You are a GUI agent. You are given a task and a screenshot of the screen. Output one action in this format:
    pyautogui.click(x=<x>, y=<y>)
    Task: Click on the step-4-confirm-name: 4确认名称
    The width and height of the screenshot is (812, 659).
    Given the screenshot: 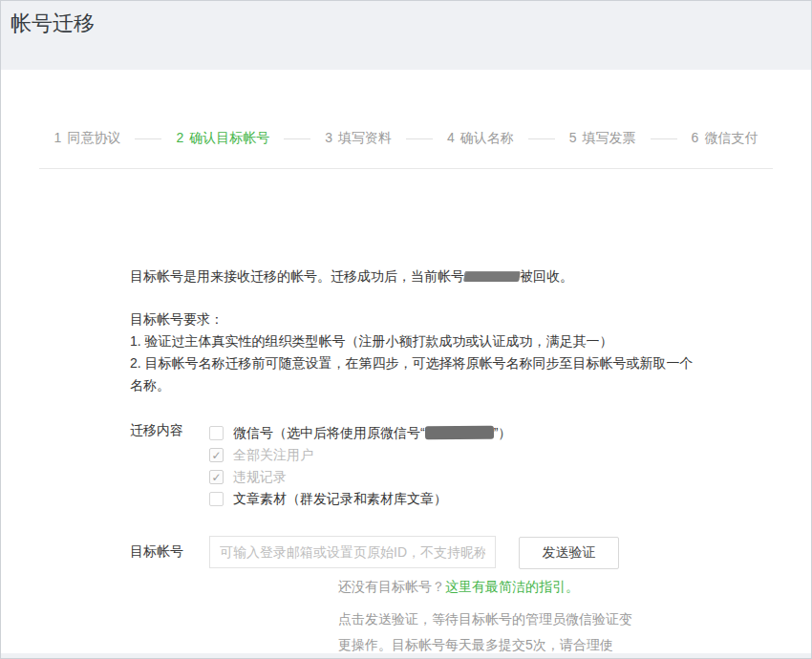 What is the action you would take?
    pyautogui.click(x=481, y=138)
    